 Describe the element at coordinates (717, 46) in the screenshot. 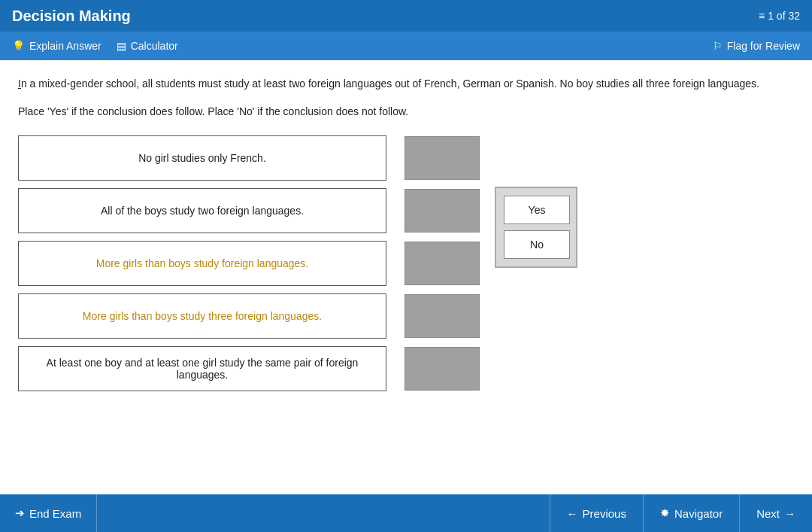

I see `flag-icon: ⚐` at that location.